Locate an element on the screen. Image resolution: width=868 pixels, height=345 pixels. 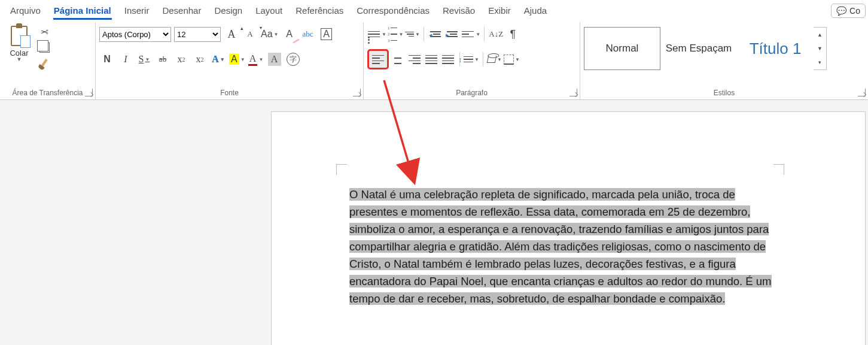
sort-button: A↓Z is located at coordinates (496, 34).